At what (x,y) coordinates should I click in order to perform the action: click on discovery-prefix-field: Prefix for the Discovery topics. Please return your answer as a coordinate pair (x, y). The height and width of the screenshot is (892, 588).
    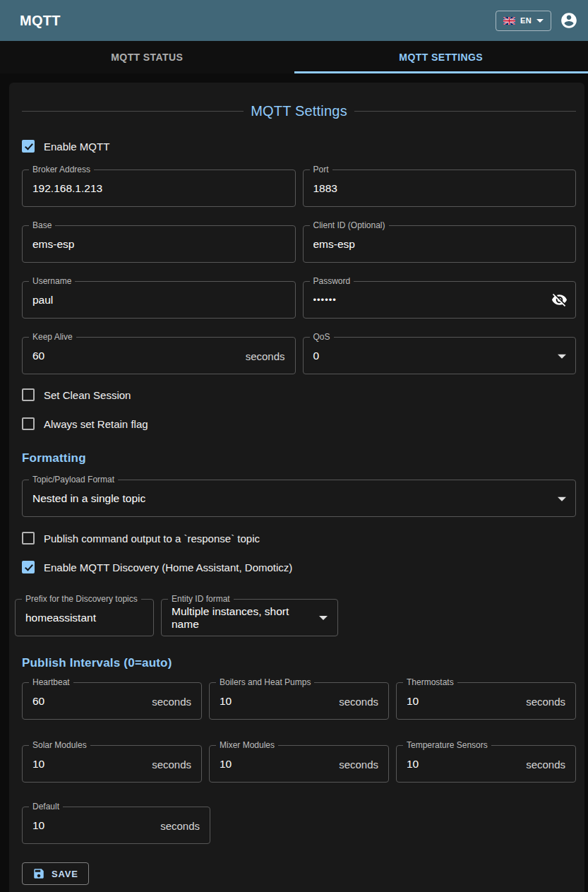
    Looking at the image, I should click on (85, 617).